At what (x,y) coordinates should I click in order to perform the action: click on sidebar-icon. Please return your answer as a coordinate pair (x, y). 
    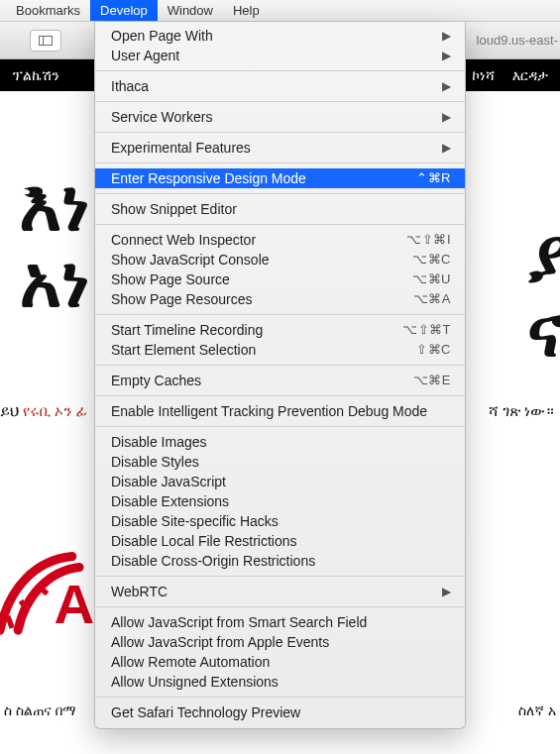
    Looking at the image, I should click on (46, 41).